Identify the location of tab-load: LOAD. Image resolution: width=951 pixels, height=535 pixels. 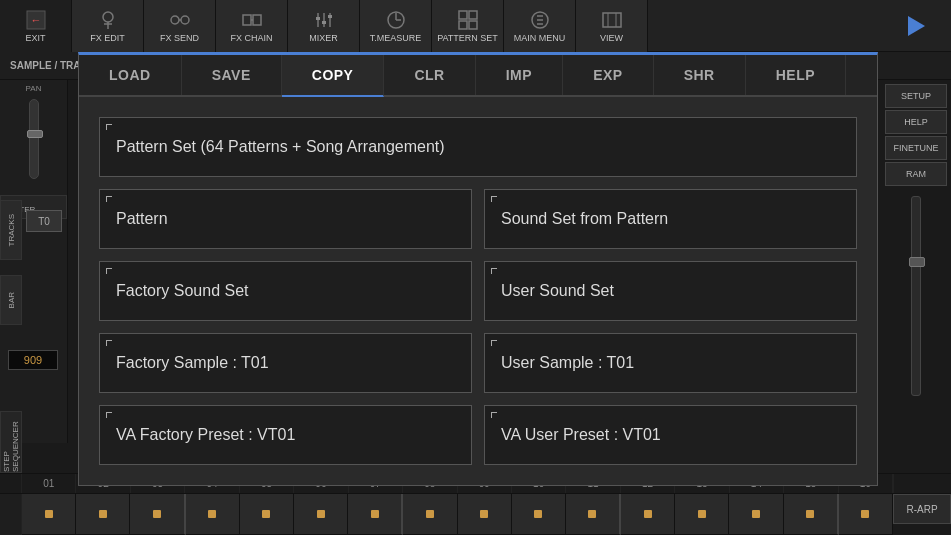
(130, 75).